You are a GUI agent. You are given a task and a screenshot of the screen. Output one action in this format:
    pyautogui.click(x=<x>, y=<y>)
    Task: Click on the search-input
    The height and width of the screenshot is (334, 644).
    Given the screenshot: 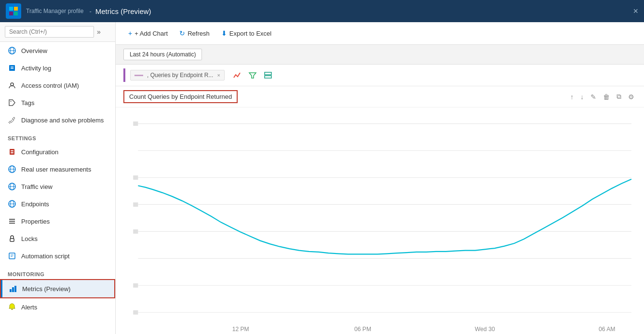 What is the action you would take?
    pyautogui.click(x=49, y=32)
    